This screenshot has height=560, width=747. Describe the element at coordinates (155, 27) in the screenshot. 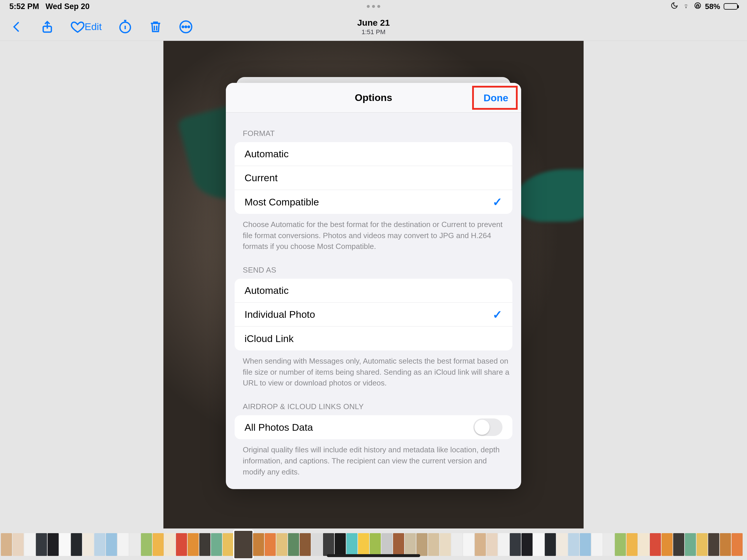

I see `delete-button` at that location.